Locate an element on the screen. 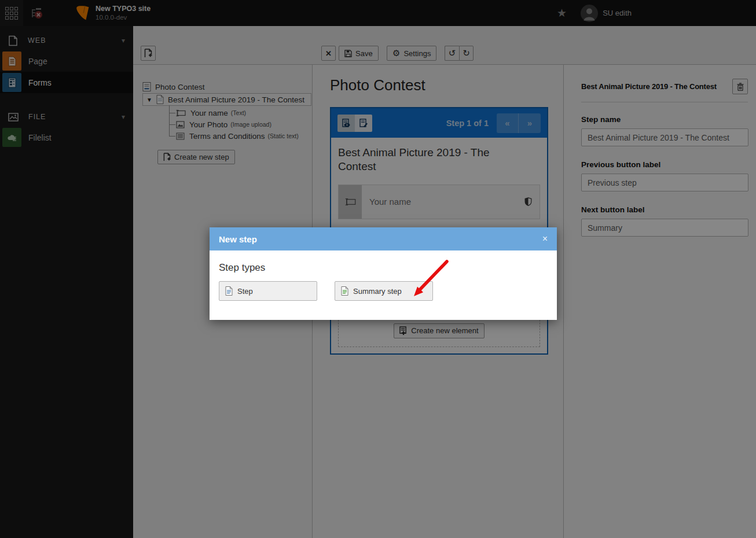 The image size is (756, 538). summary-step-doc-icon is located at coordinates (345, 291).